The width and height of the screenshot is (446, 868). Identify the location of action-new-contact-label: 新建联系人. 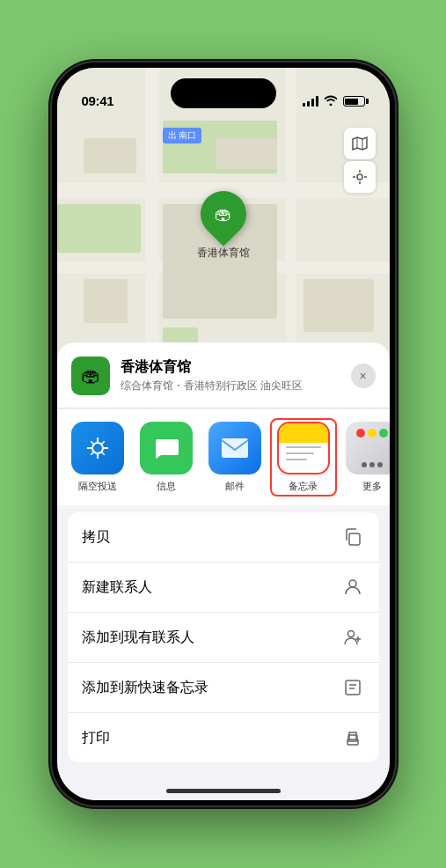
(117, 588).